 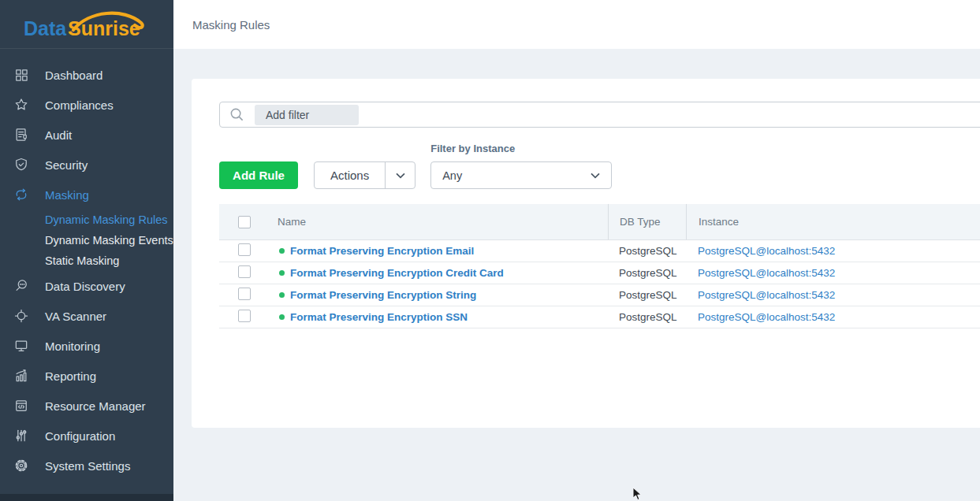 What do you see at coordinates (67, 195) in the screenshot?
I see `sidebar-item-label: Masking` at bounding box center [67, 195].